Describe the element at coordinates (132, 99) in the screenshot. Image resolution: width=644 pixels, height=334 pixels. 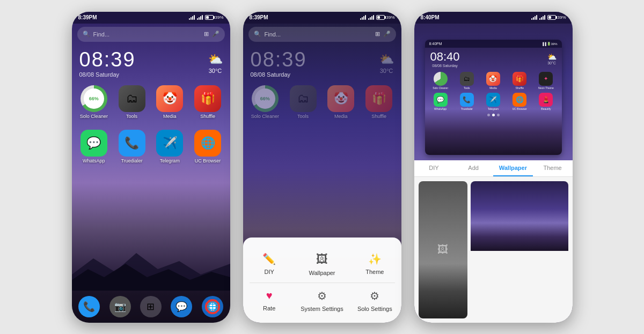
I see `tools-icon: 🗂` at that location.